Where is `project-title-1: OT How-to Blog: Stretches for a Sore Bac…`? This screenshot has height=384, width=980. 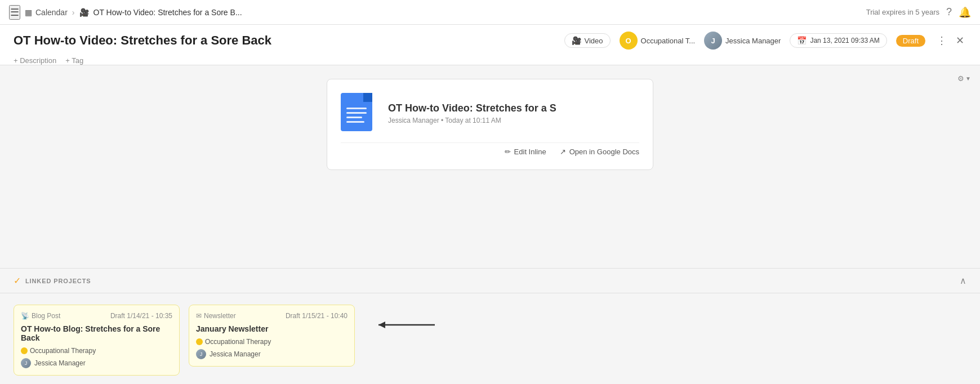
project-title-1: OT How-to Blog: Stretches for a Sore Bac… is located at coordinates (97, 333).